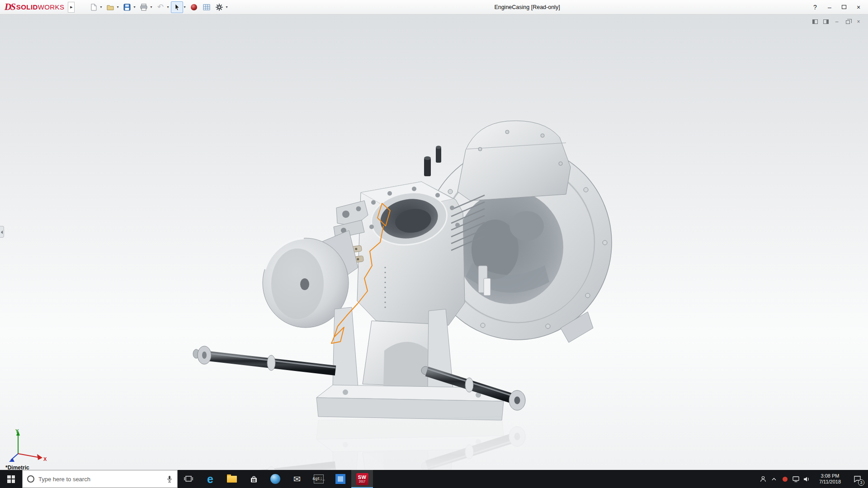 The height and width of the screenshot is (488, 868). Describe the element at coordinates (813, 479) in the screenshot. I see `system-tray: 3:08 PM 7/11/2018 3` at that location.